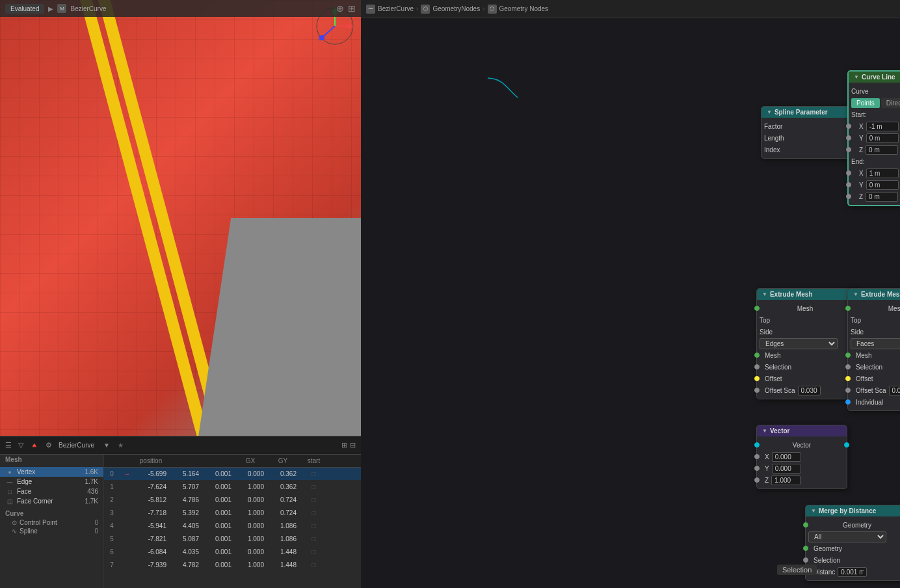 The image size is (900, 588). I want to click on curve-control-point: ⊙ Control Point 0, so click(52, 523).